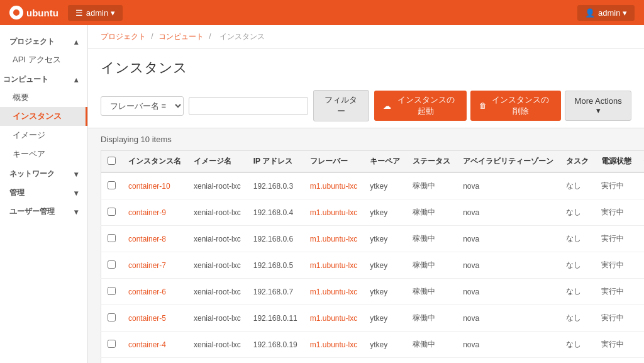 This screenshot has height=363, width=644. I want to click on instance-name-link-5: container-5, so click(147, 318).